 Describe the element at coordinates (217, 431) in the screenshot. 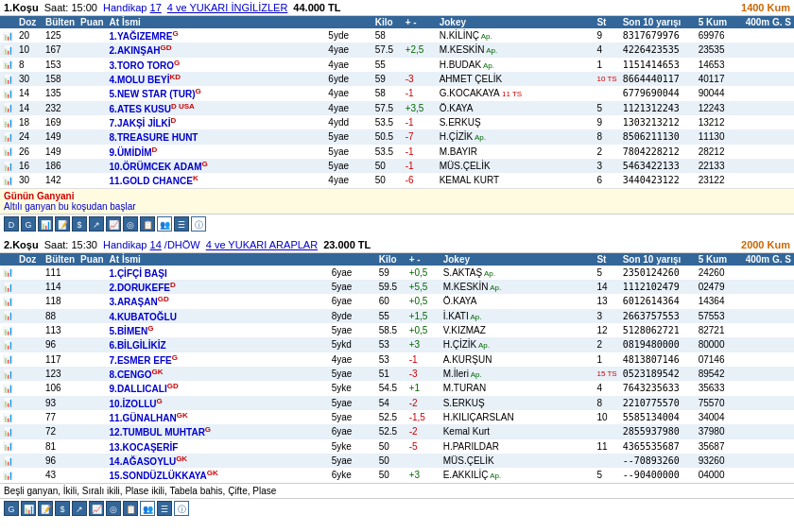

I see `cell-horse-name: 12.TUMBUL MUHTARG` at that location.